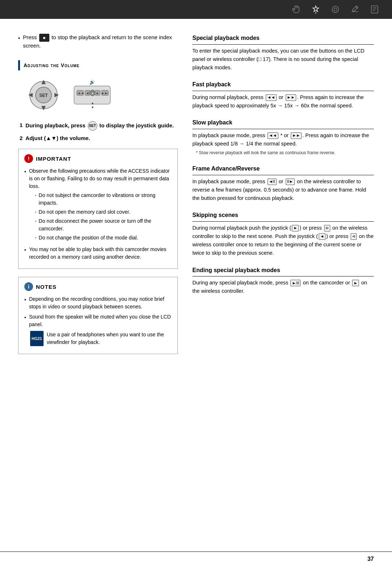  What do you see at coordinates (290, 182) in the screenshot?
I see `frame-fwd-icon: II►` at bounding box center [290, 182].